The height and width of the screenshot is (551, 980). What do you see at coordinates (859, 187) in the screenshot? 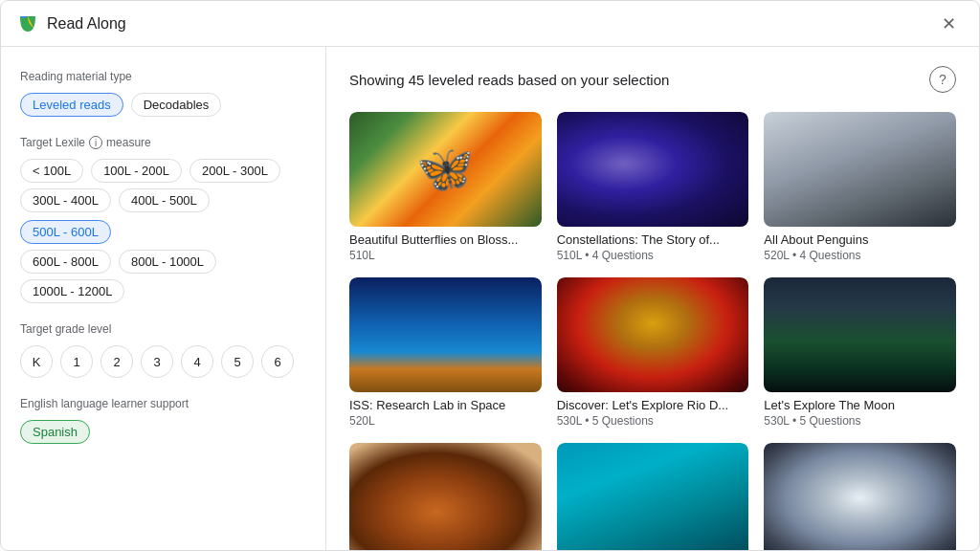
I see `book-card-penguins: All About Penguins 520L • 4 Questions` at bounding box center [859, 187].